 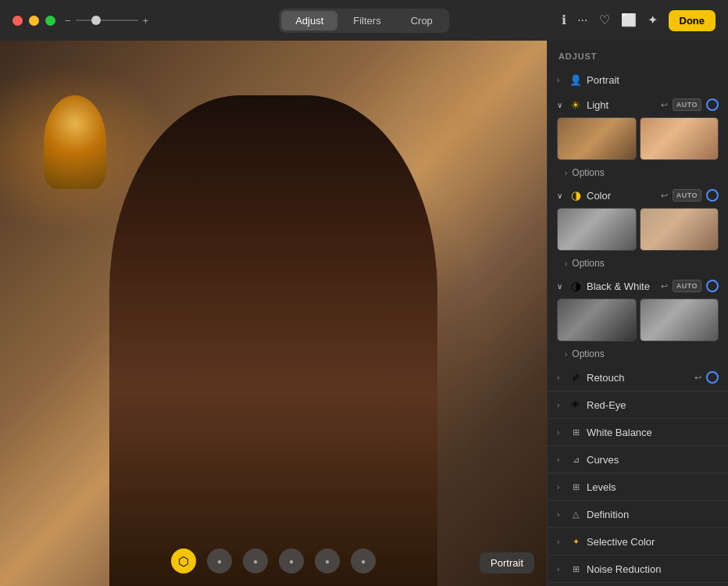 I want to click on tool-button-5: ●, so click(x=363, y=561).